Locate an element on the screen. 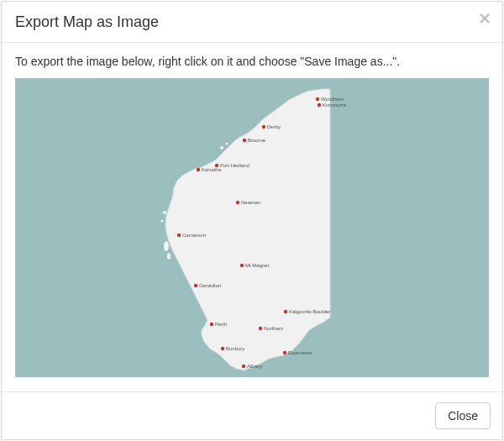 The image size is (504, 441). city-label: Carnarvon is located at coordinates (194, 235).